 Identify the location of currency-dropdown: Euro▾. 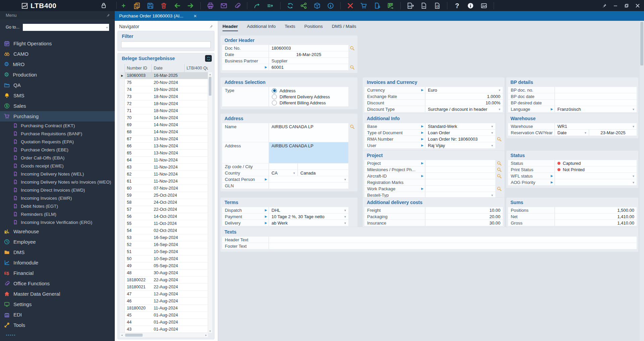
(464, 90).